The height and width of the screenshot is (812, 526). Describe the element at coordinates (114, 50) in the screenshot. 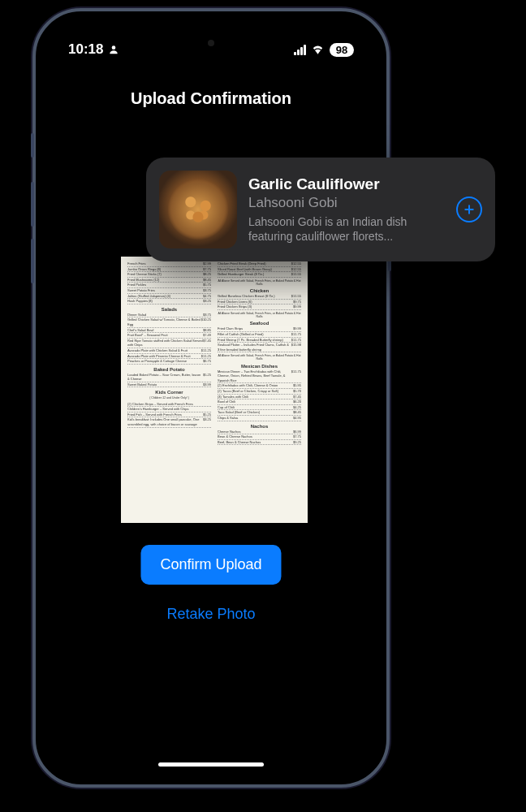

I see `person-icon` at that location.